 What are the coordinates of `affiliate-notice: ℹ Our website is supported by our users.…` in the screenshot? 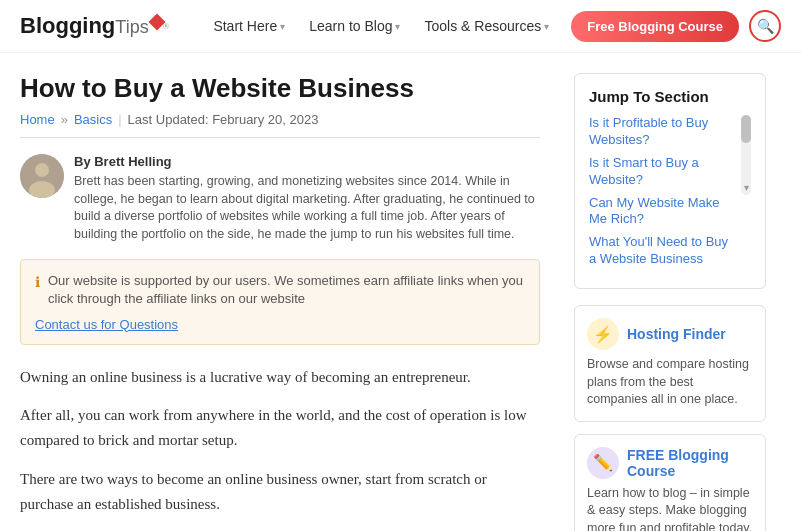 It's located at (280, 302).